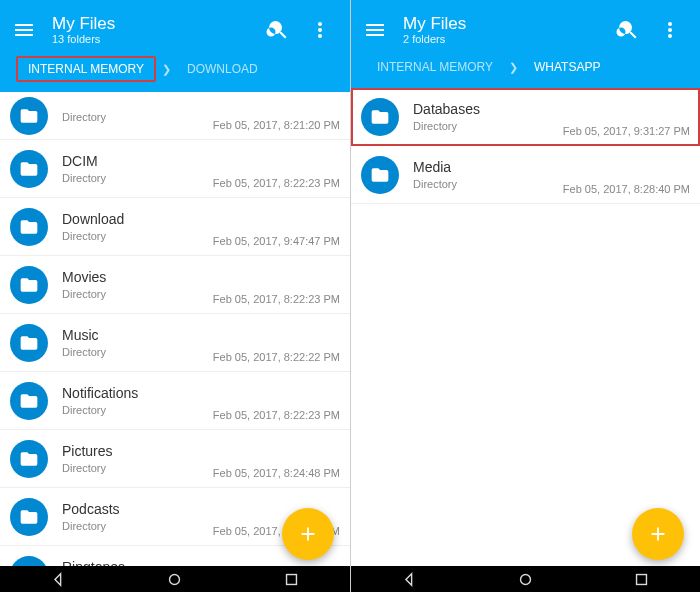  What do you see at coordinates (175, 46) in the screenshot?
I see `appbar: My Files13 foldersINTERNAL MEMORY❯DOWNLO…` at bounding box center [175, 46].